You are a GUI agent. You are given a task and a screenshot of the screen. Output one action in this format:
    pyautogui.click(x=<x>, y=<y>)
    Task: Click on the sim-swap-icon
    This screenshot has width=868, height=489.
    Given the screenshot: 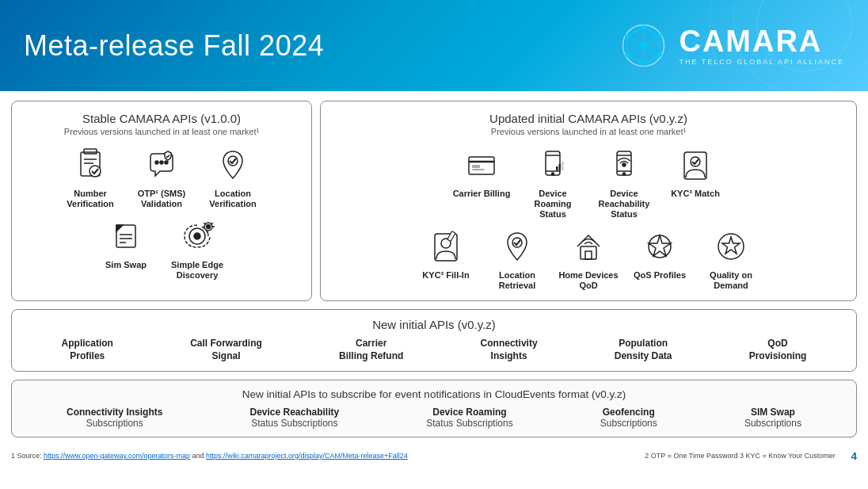 What is the action you would take?
    pyautogui.click(x=126, y=236)
    